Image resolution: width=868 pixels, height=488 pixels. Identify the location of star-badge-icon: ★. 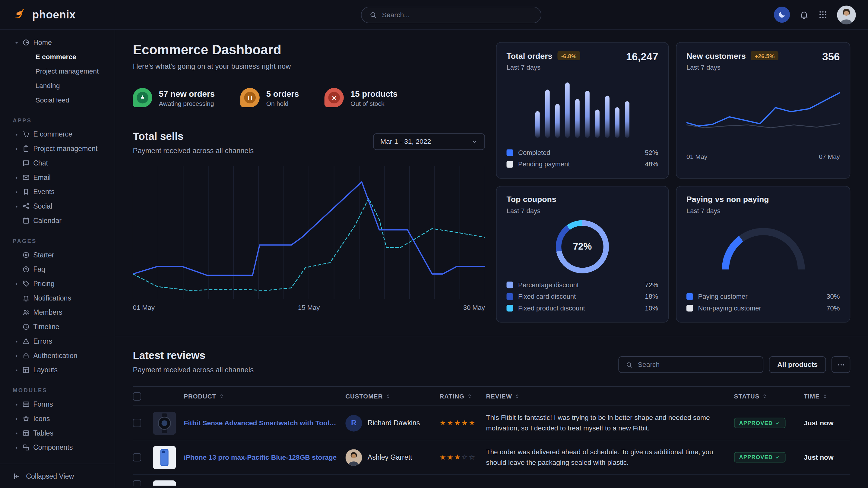
(143, 98).